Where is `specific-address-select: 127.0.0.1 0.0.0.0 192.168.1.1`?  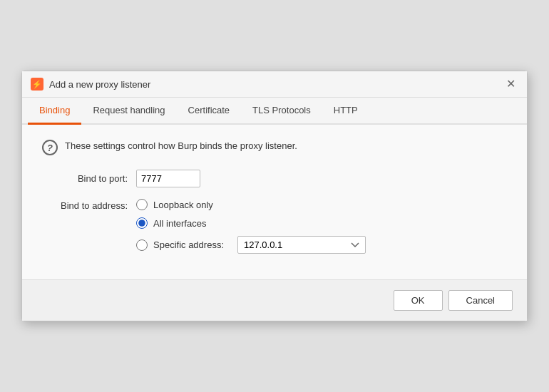 specific-address-select: 127.0.0.1 0.0.0.0 192.168.1.1 is located at coordinates (302, 245).